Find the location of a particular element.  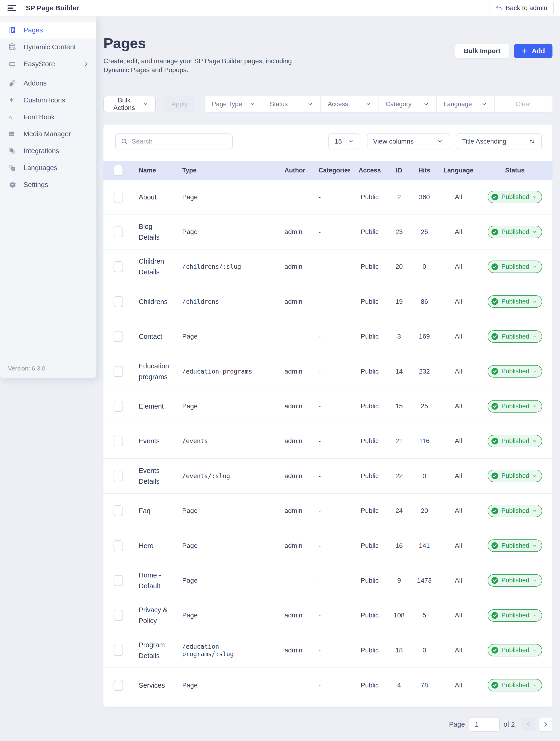

bulk-import-button: Bulk Import is located at coordinates (482, 51).